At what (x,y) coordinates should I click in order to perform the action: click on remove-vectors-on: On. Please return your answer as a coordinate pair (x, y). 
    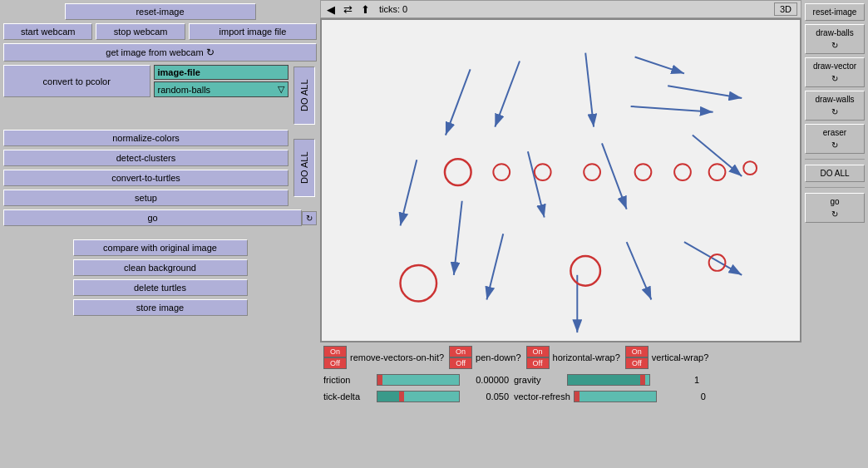
    Looking at the image, I should click on (335, 352).